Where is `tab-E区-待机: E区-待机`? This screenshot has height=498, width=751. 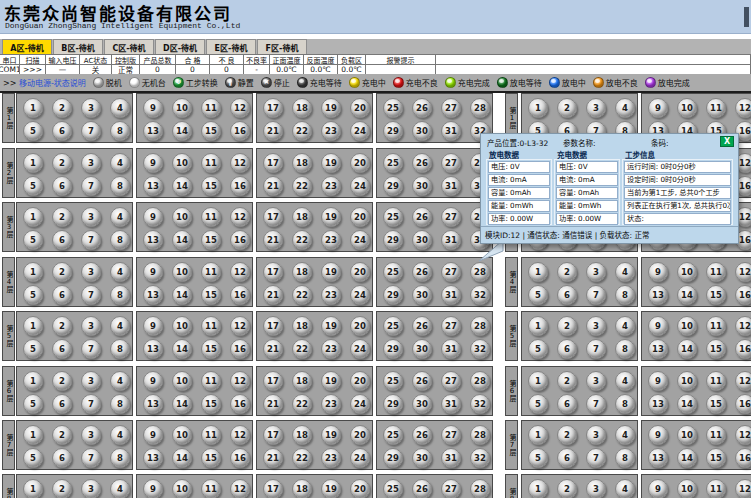
tab-E区-待机: E区-待机 is located at coordinates (231, 46).